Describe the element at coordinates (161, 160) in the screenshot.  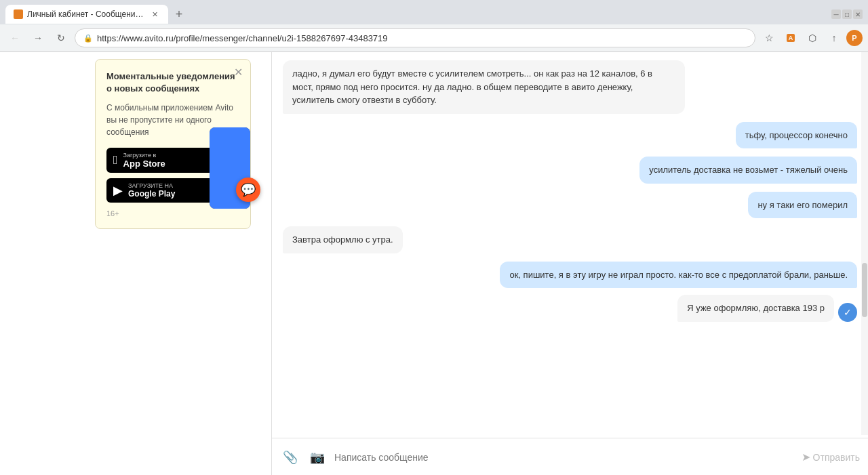
I see `app-store-button:  Загрузите в App Store` at that location.